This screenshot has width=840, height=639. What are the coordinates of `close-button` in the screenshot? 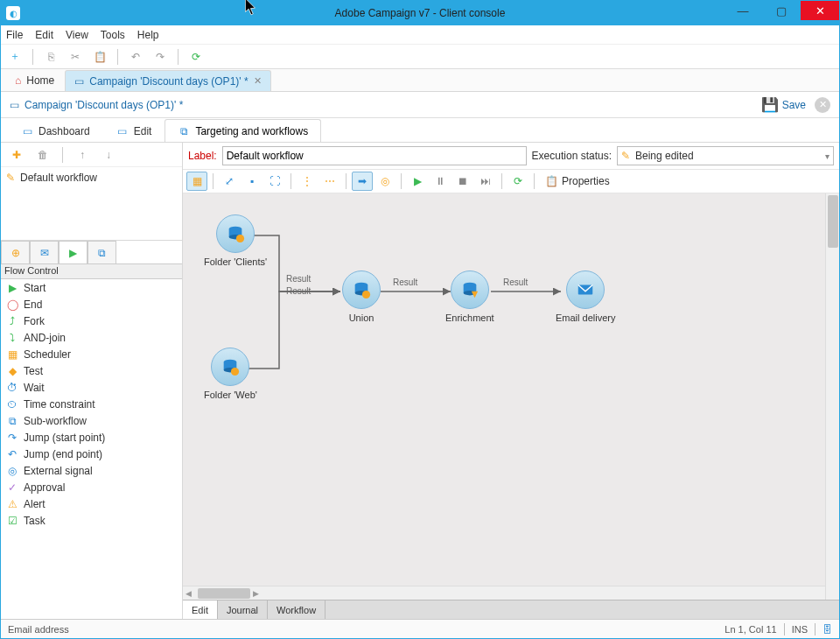 It's located at (820, 11).